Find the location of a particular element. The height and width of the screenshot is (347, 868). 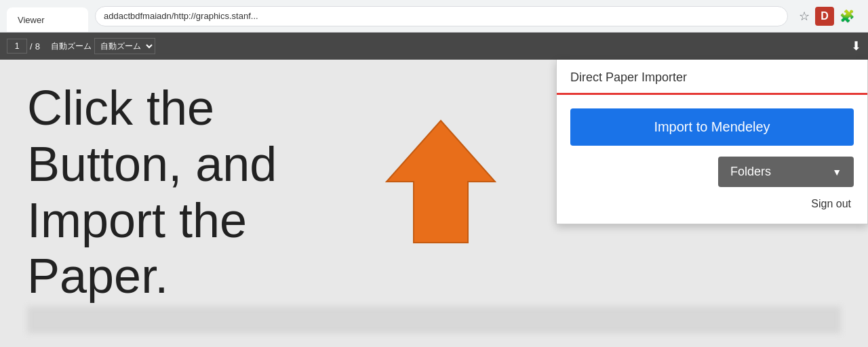

text-line4: Paper. is located at coordinates (98, 276).